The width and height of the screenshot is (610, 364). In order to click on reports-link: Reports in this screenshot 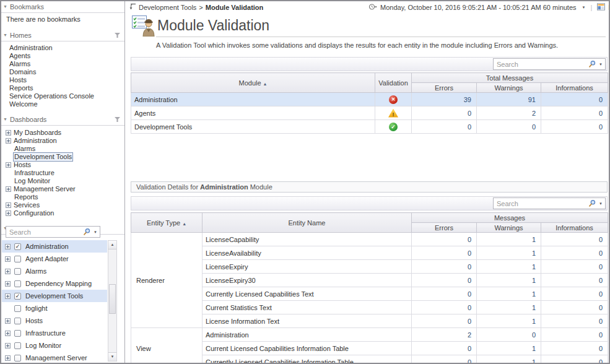, I will do `click(608, 7)`.